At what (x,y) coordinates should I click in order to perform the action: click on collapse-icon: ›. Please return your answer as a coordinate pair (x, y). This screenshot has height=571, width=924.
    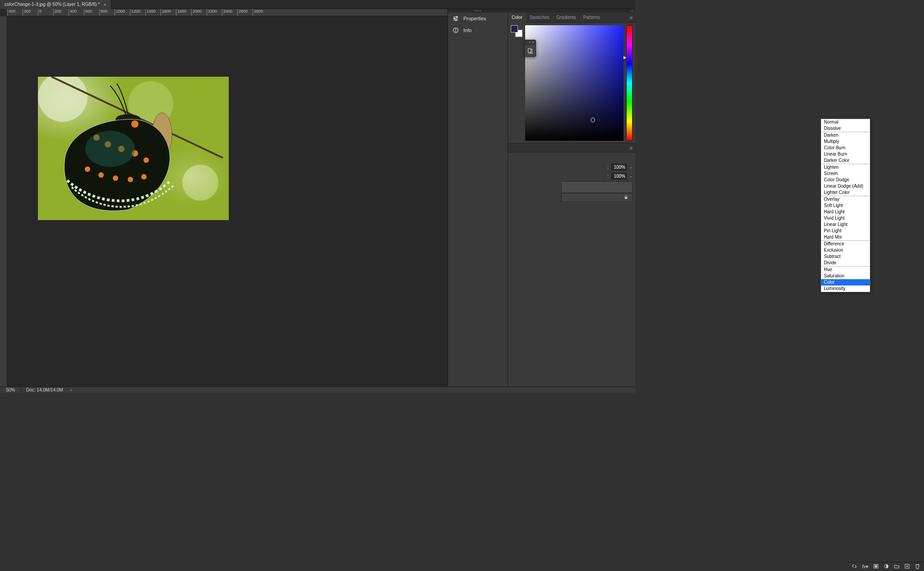
    Looking at the image, I should click on (530, 43).